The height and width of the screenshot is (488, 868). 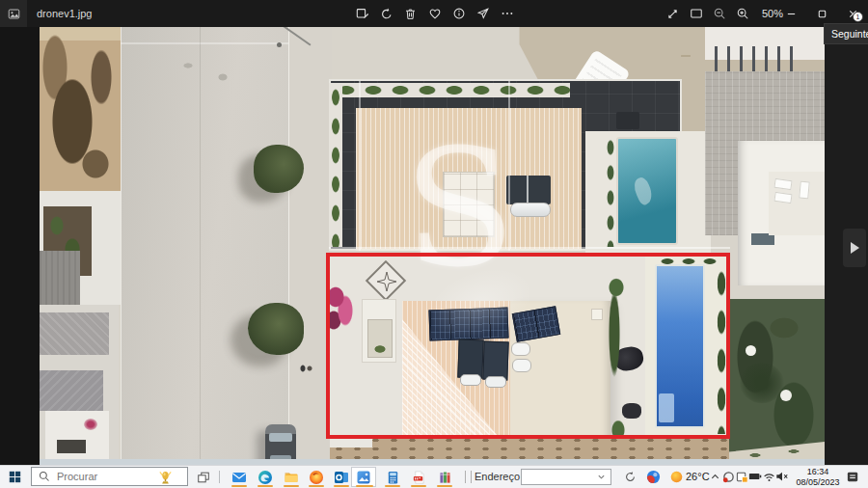 I want to click on taskbar-app-photos, so click(x=364, y=476).